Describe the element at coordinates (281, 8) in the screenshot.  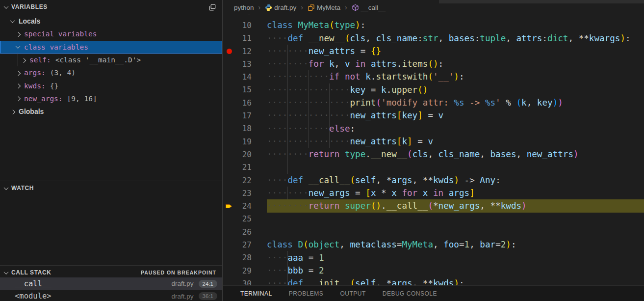
I see `breadcrumb-item-draft.py: draft.py` at that location.